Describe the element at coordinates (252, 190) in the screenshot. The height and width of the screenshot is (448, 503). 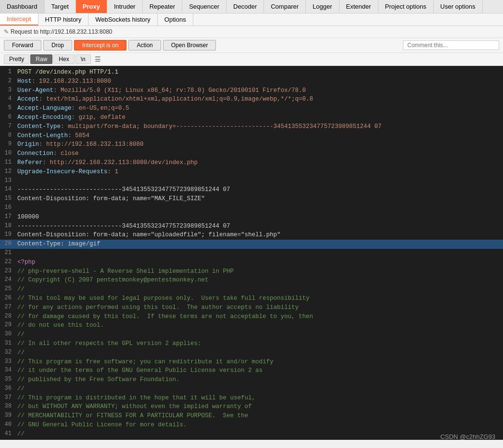
I see `code-line: 14-----------------------------345413553…` at that location.